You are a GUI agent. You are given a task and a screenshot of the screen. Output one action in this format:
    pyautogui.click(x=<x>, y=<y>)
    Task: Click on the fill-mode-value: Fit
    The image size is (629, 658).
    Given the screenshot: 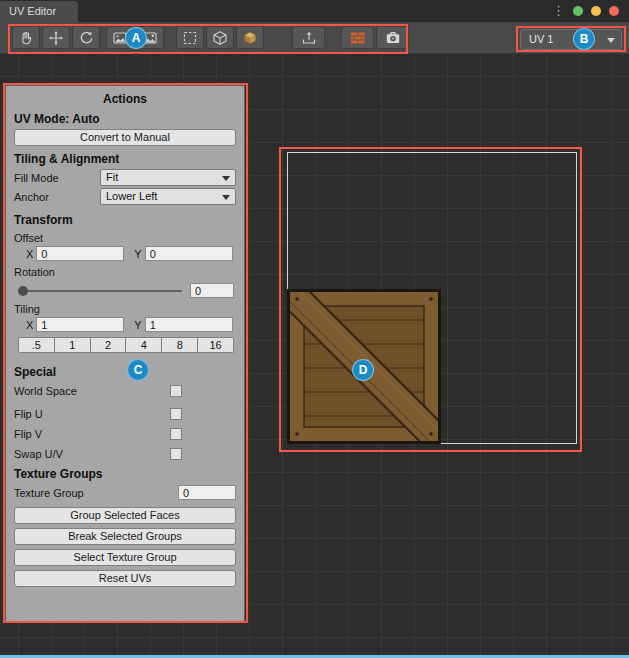 What is the action you would take?
    pyautogui.click(x=112, y=177)
    